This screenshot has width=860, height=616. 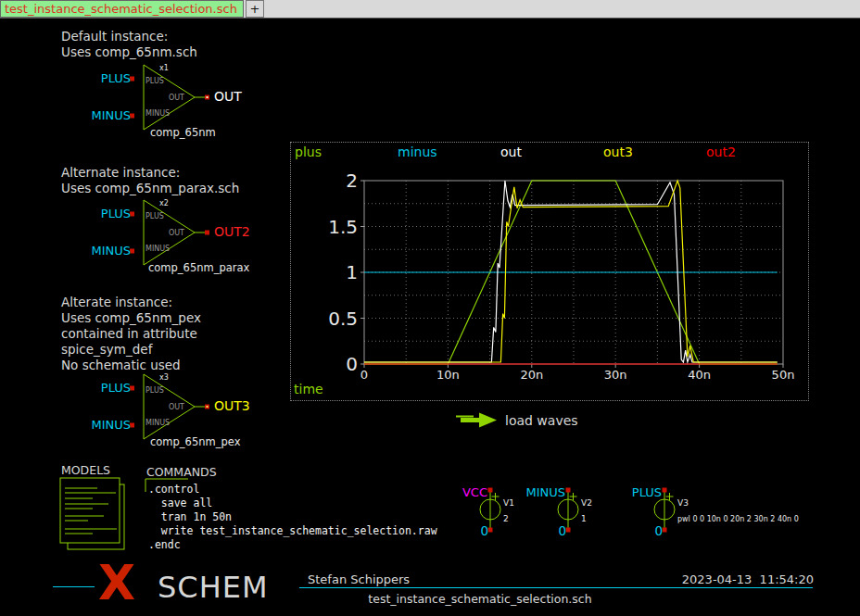 What do you see at coordinates (228, 97) in the screenshot?
I see `net-label-out: OUT` at bounding box center [228, 97].